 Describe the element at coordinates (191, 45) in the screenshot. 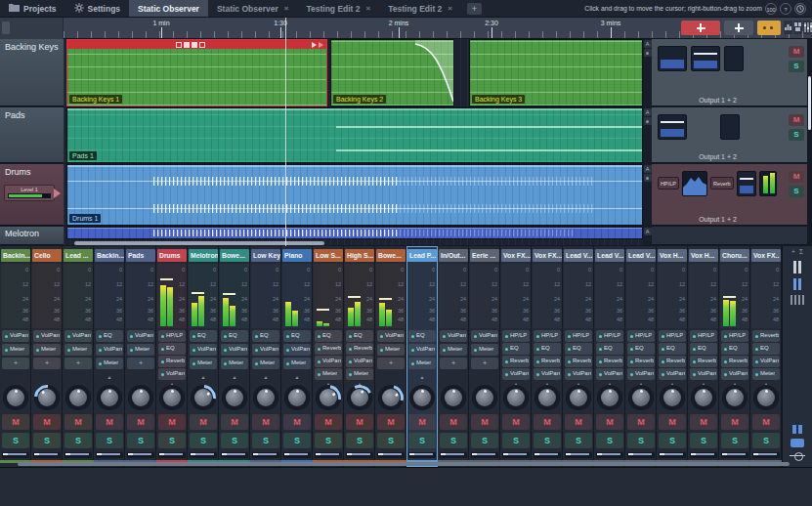

I see `clip-tool-icons` at that location.